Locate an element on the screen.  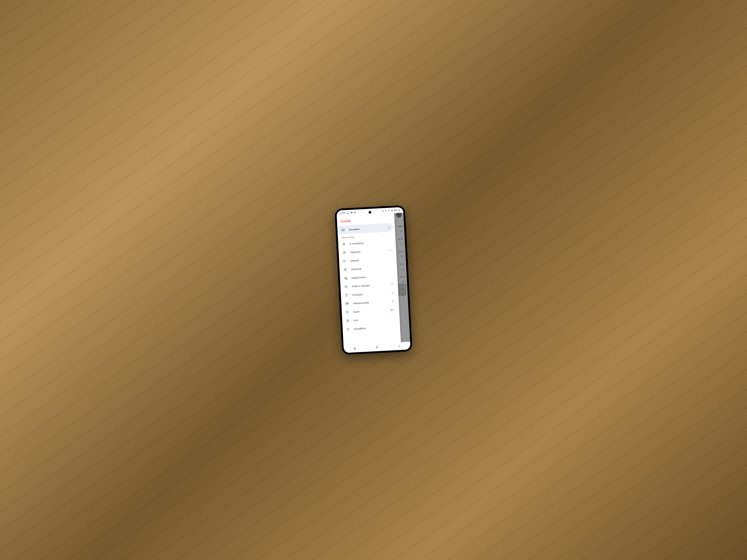
content-area: 12:08 ☆ 14. 6. ☆ 14. 6. ☆ 13. 6. ☆ 11. 6… is located at coordinates (374, 279).